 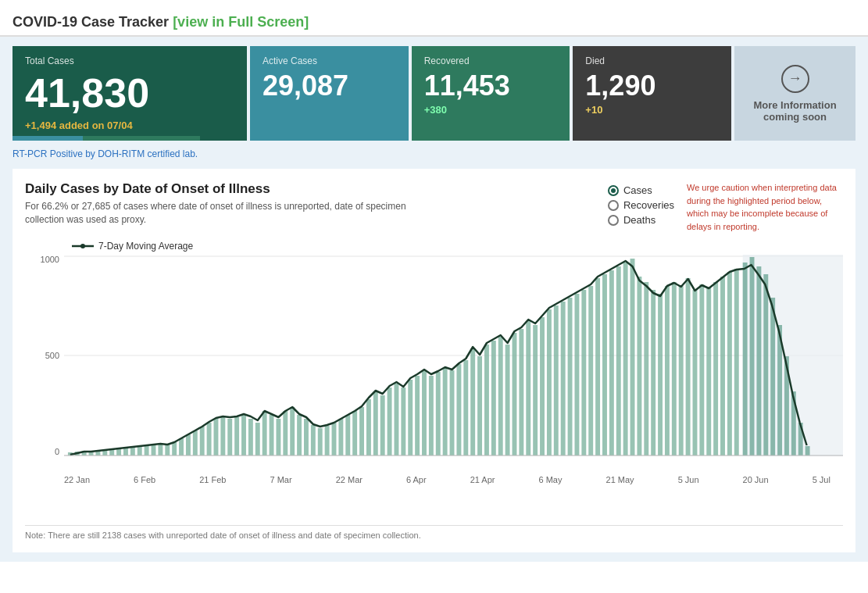 I want to click on option-recoveries: Recoveries, so click(x=641, y=205).